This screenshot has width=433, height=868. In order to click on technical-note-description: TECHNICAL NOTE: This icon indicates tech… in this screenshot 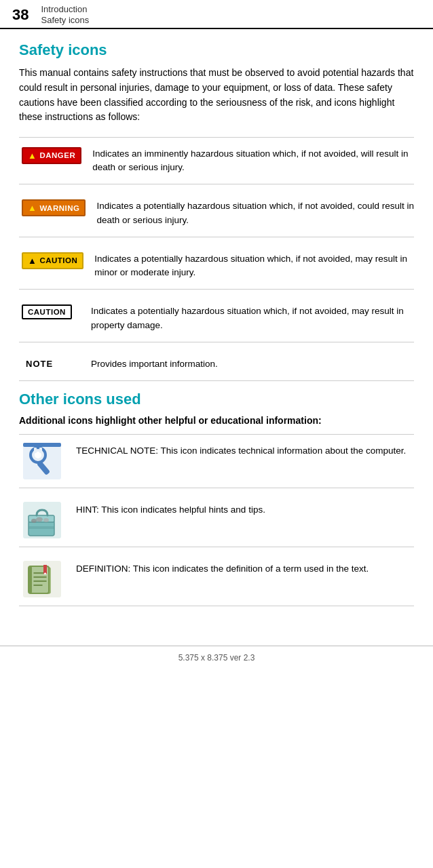, I will do `click(245, 450)`.